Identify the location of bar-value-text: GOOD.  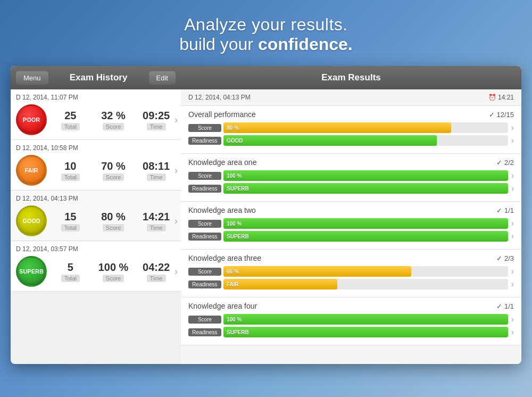
(235, 140).